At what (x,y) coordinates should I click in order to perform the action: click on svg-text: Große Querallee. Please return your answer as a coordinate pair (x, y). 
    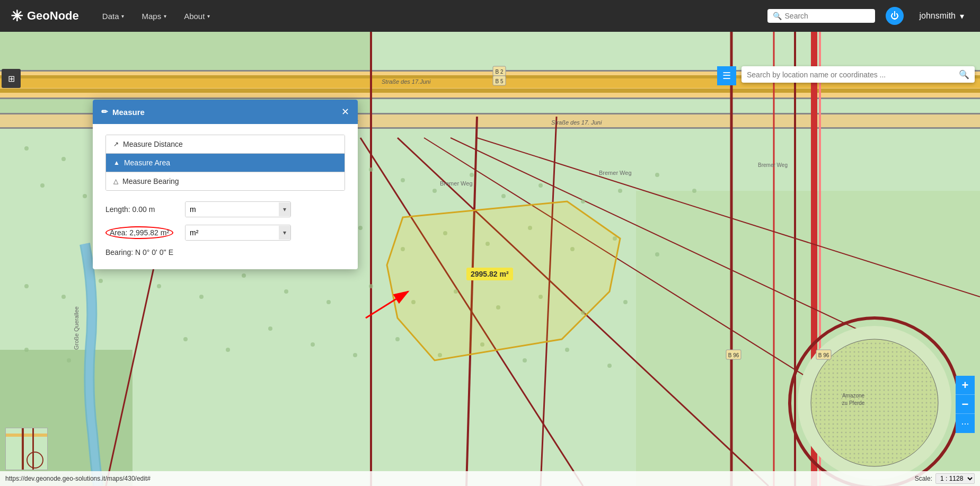
    Looking at the image, I should click on (76, 328).